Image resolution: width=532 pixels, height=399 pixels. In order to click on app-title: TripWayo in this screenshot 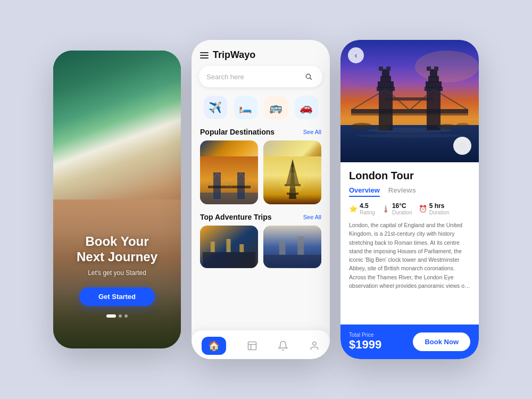, I will do `click(234, 55)`.